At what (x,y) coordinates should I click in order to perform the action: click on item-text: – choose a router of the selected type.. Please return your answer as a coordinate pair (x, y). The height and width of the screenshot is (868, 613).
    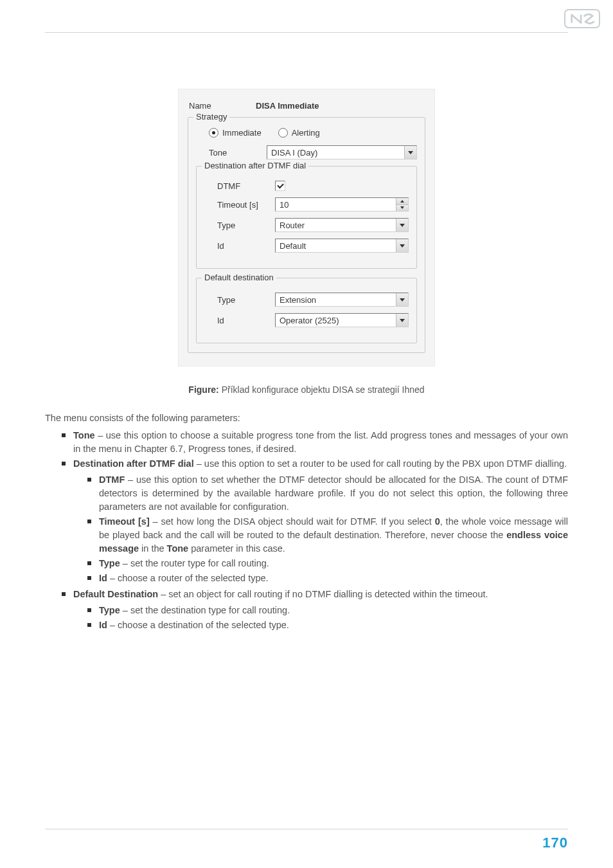
    Looking at the image, I should click on (188, 578).